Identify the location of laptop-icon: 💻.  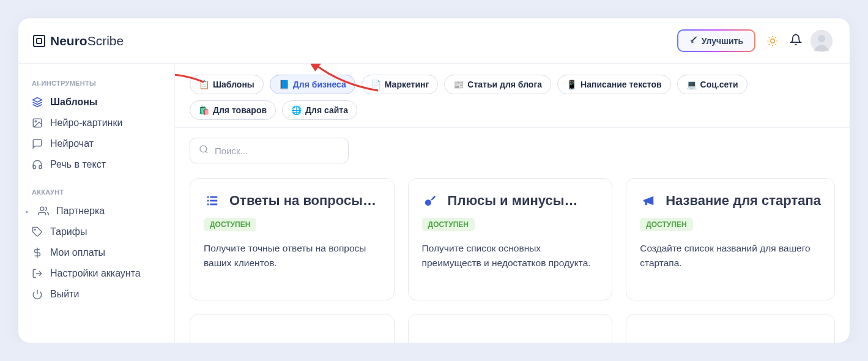
(691, 84).